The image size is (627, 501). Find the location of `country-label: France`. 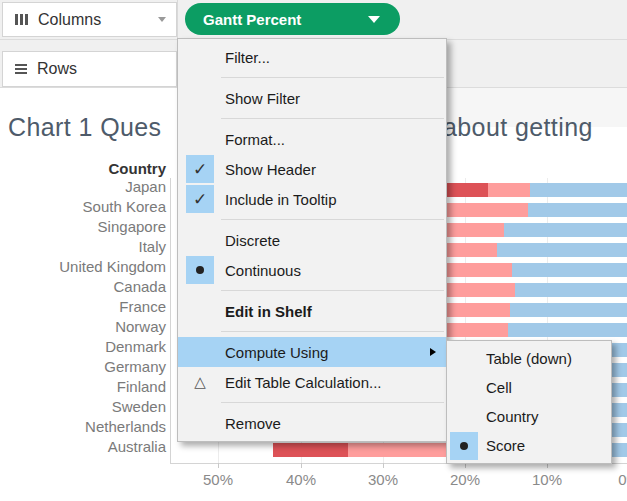

country-label: France is located at coordinates (83, 307).